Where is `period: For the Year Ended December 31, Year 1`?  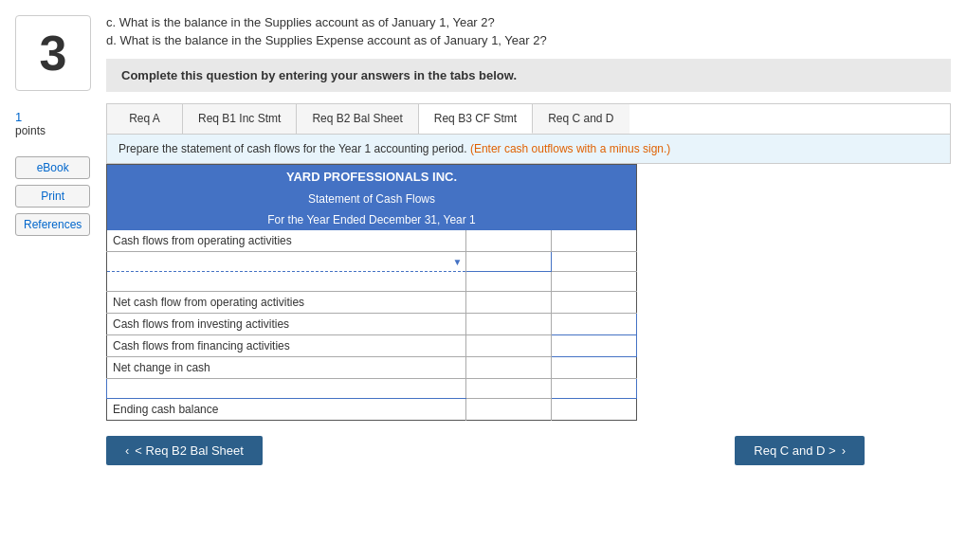
period: For the Year Ended December 31, Year 1 is located at coordinates (372, 220).